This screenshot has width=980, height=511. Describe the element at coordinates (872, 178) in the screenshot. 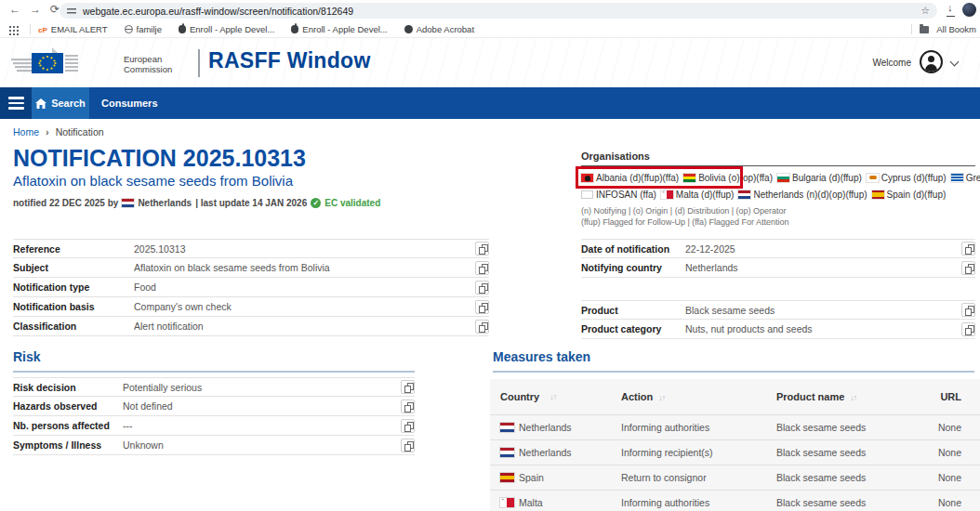

I see `cyprus-flag-icon` at that location.